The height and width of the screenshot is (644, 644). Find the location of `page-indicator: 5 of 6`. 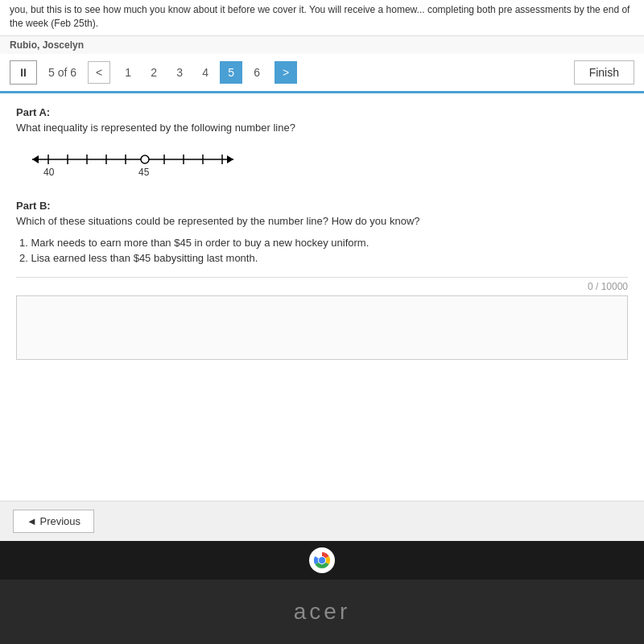

page-indicator: 5 of 6 is located at coordinates (63, 72).